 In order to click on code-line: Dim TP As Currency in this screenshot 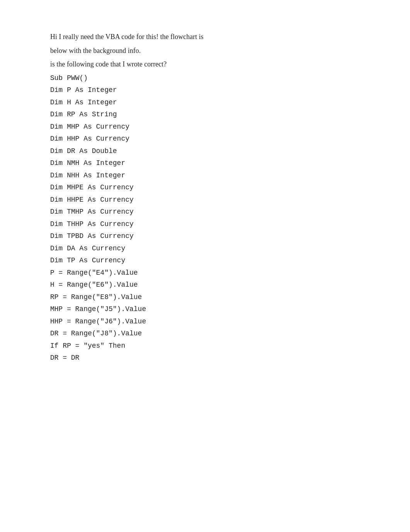, I will do `click(205, 261)`.